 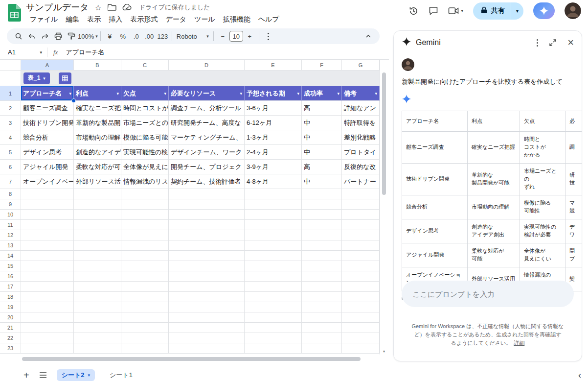 What do you see at coordinates (361, 94) in the screenshot?
I see `table-header-cell: 備考▾` at bounding box center [361, 94].